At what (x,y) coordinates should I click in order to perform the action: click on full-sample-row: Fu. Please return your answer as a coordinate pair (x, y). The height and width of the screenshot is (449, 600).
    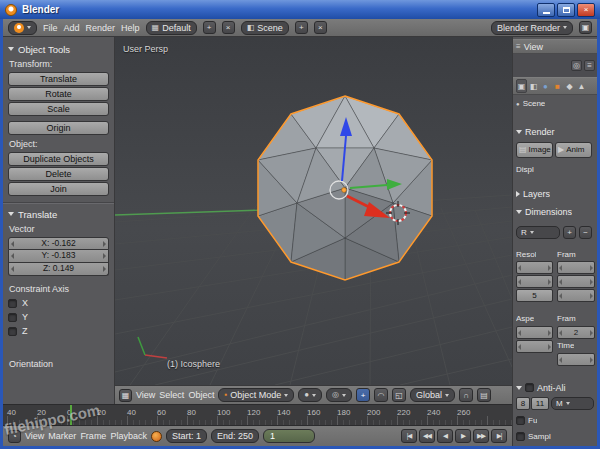
    Looking at the image, I should click on (555, 420).